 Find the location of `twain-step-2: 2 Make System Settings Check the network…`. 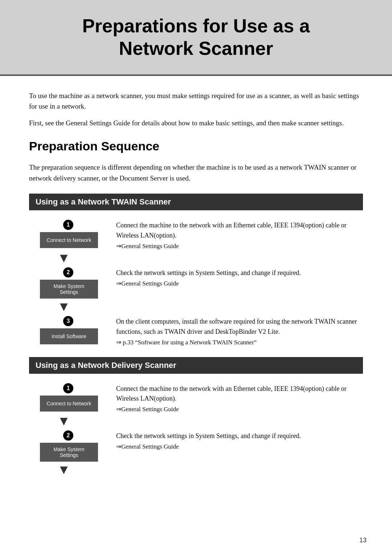

twain-step-2: 2 Make System Settings Check the network… is located at coordinates (198, 282).